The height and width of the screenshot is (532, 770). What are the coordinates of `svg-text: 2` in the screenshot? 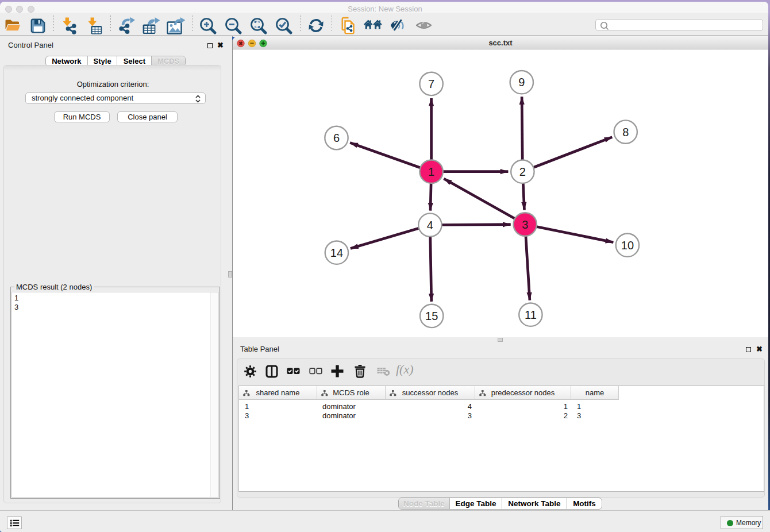 It's located at (523, 172).